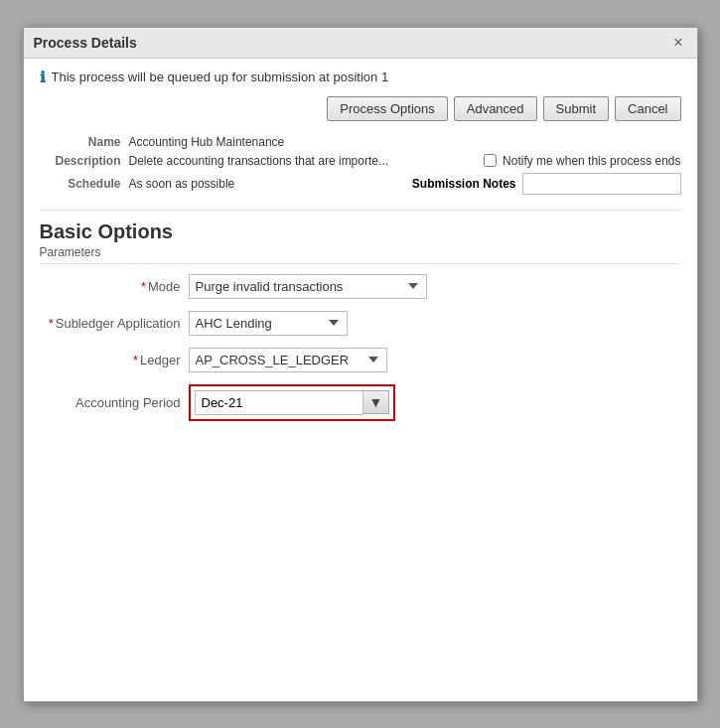 The height and width of the screenshot is (728, 720). What do you see at coordinates (114, 324) in the screenshot?
I see `subledger-label: *Subledger Application` at bounding box center [114, 324].